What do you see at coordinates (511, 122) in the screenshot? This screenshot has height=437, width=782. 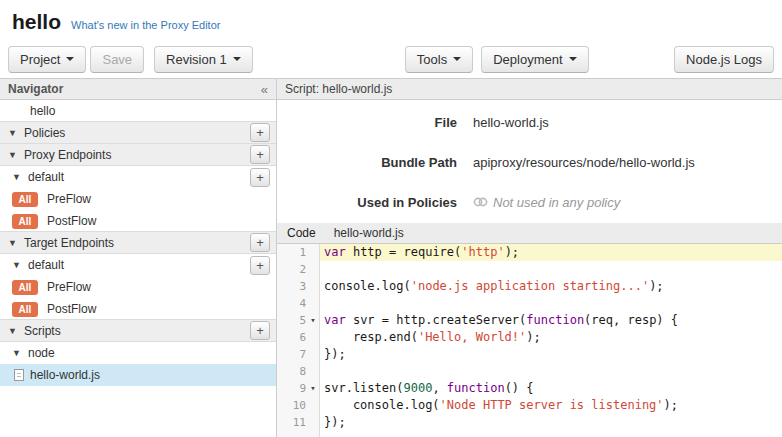 I see `file-value: hello-world.js` at bounding box center [511, 122].